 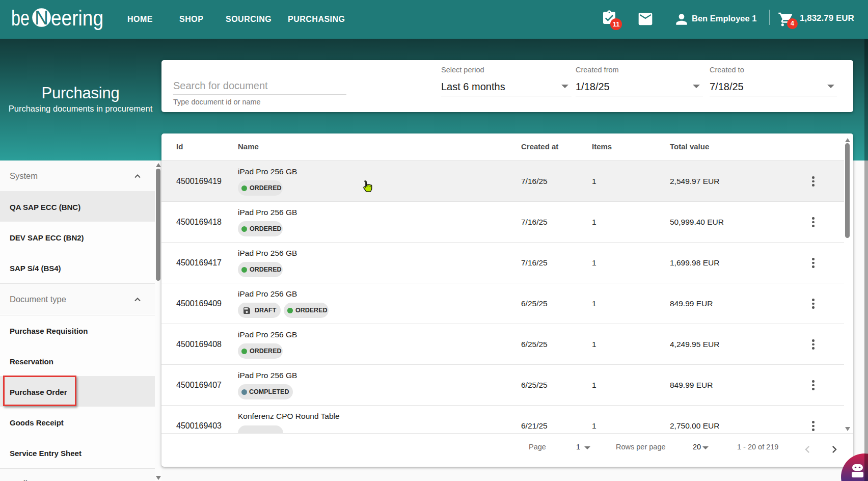 I want to click on svg-text: N, so click(x=42, y=18).